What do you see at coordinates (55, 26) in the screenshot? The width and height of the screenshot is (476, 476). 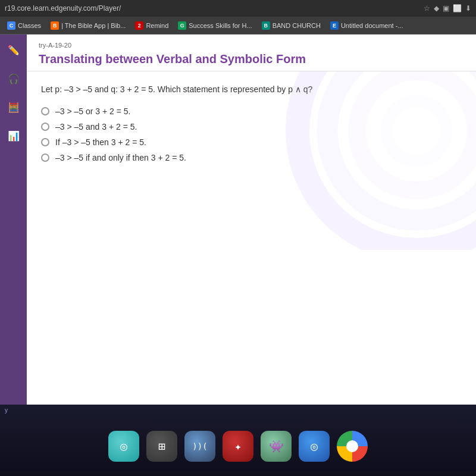 I see `bookmark-icon-1: B` at bounding box center [55, 26].